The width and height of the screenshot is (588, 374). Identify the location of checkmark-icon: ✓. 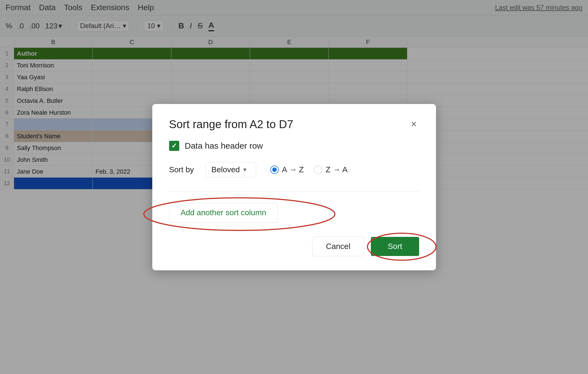
(174, 146).